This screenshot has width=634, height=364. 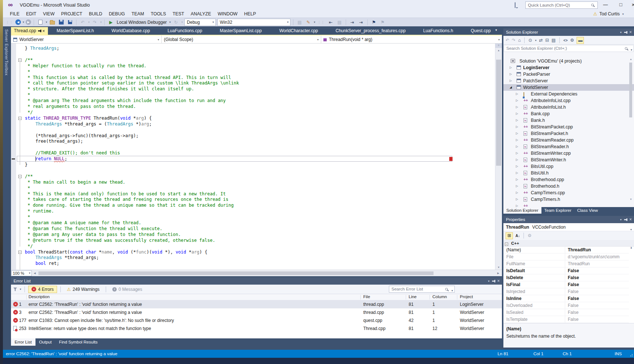 I want to click on properties-object-combo: ThreadRun VCCodeFunction ▾, so click(x=569, y=227).